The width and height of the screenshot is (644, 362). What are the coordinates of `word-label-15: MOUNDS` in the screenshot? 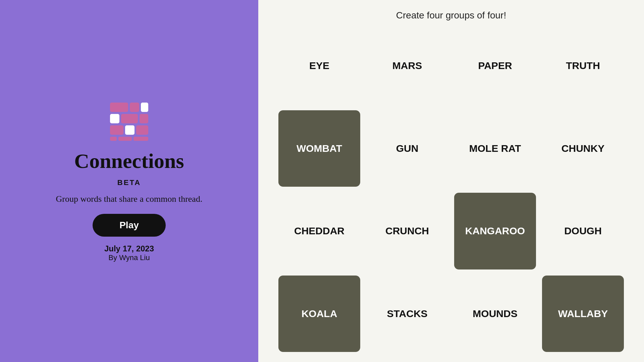 It's located at (495, 314).